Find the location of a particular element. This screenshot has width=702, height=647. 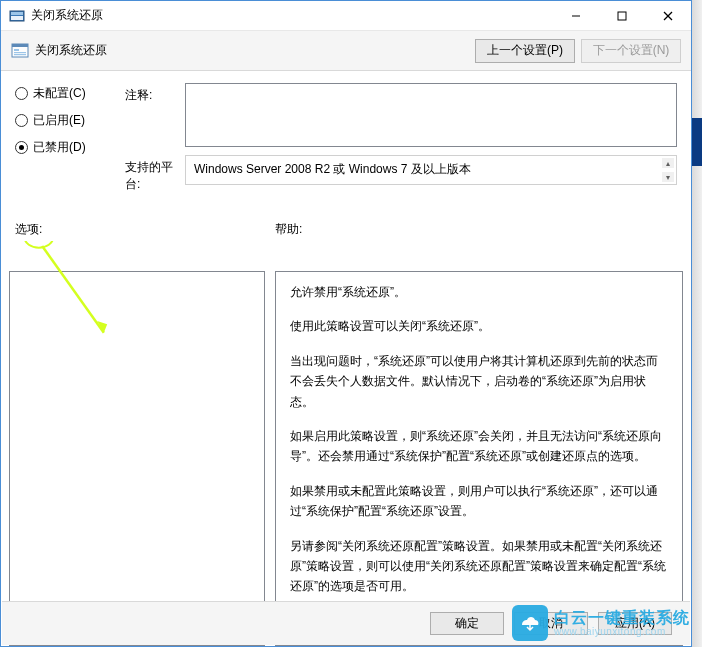

header-strip: 关闭系统还原 上一个设置(P) 下一个设置(N) is located at coordinates (346, 51).